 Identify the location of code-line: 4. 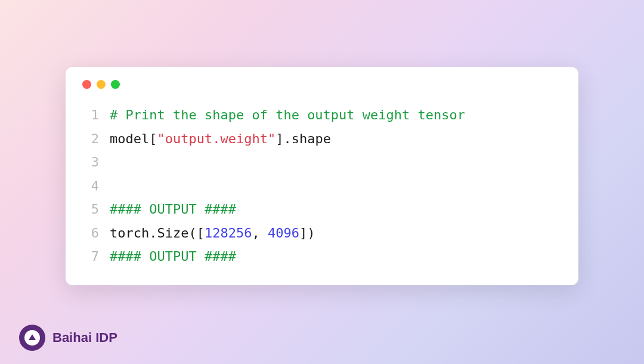
(322, 186).